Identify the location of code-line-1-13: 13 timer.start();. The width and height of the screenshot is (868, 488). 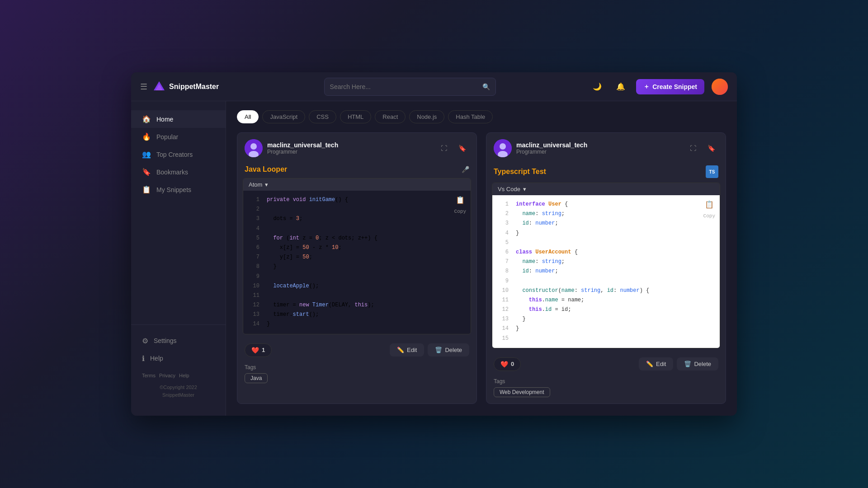
(357, 314).